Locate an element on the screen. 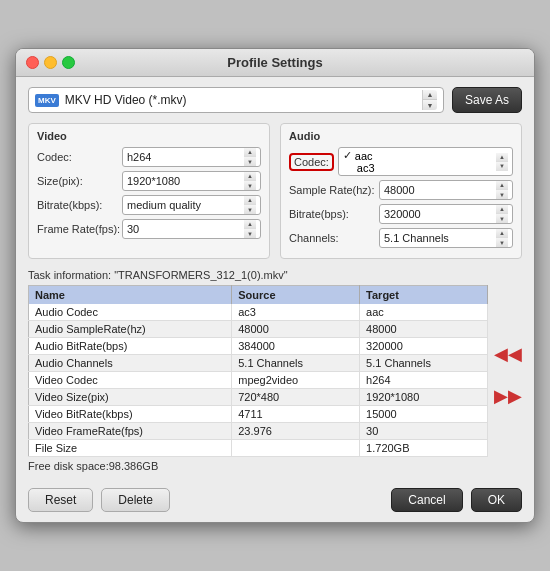  video-size-up: ▲ is located at coordinates (250, 176).